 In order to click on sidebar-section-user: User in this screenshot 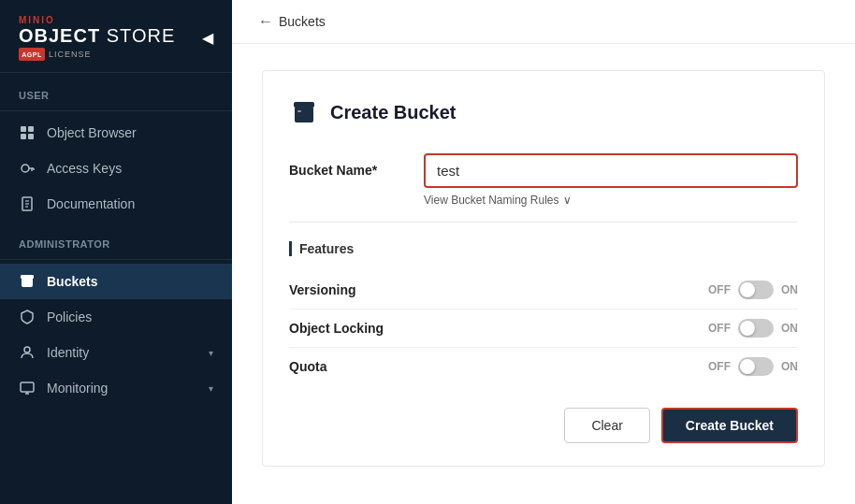, I will do `click(116, 90)`.